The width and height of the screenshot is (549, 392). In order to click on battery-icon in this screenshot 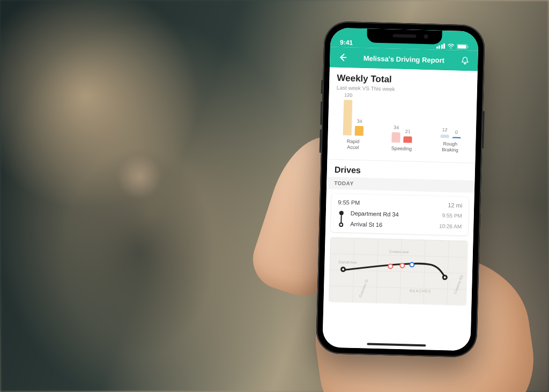, I will do `click(463, 47)`.